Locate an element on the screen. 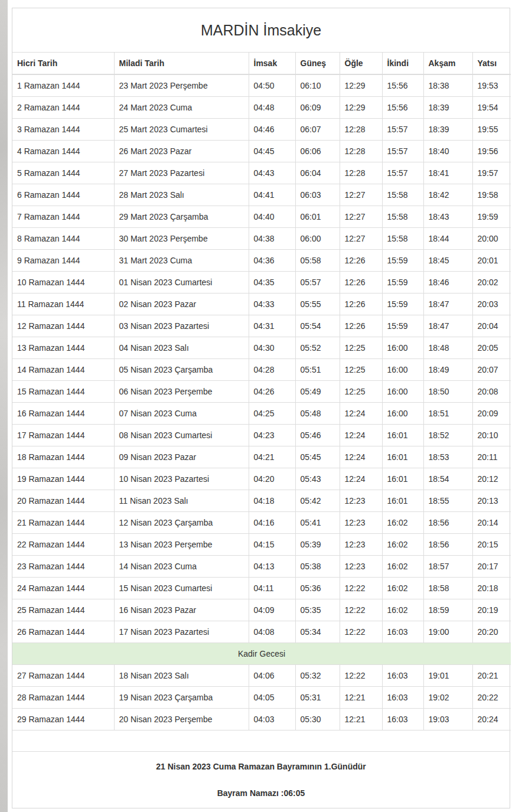 The image size is (522, 812). miladi-date-cell: 09 Nisan 2023 Pazar is located at coordinates (181, 457).